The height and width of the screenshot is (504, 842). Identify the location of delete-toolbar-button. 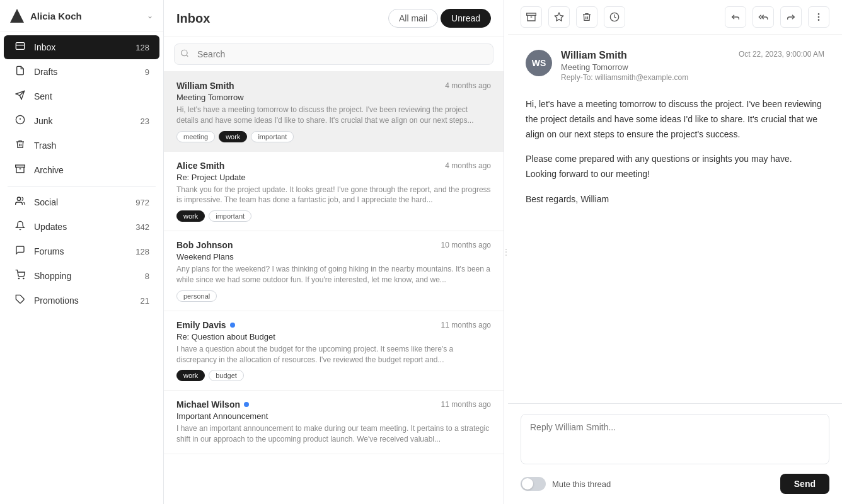
(587, 17).